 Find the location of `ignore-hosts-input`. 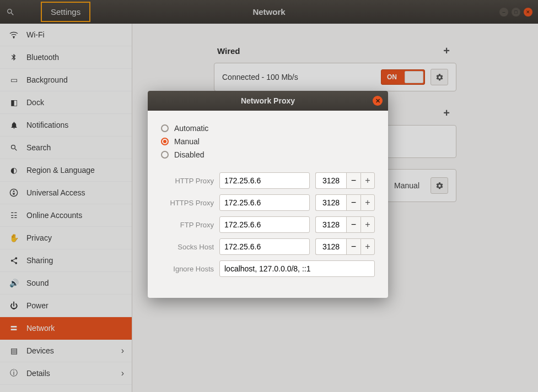

ignore-hosts-input is located at coordinates (297, 269).